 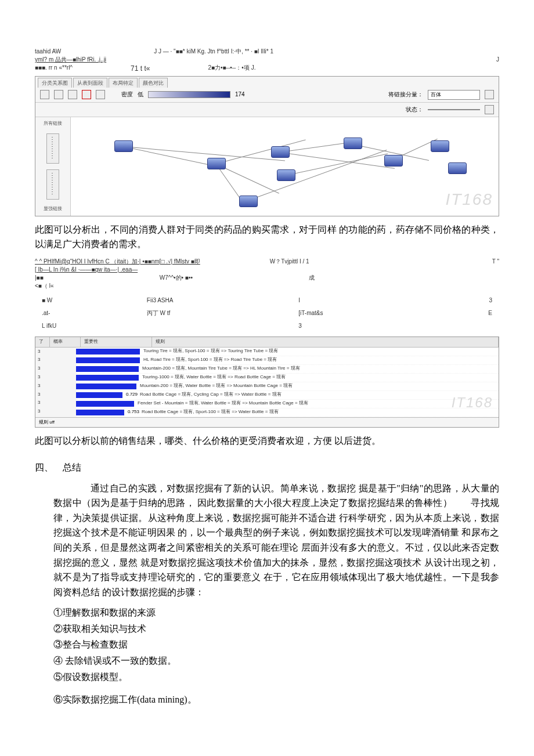 What do you see at coordinates (287, 369) in the screenshot?
I see `rule-row: Mountain-200 = 现有, Mountain Tire Tube = …` at bounding box center [287, 369].